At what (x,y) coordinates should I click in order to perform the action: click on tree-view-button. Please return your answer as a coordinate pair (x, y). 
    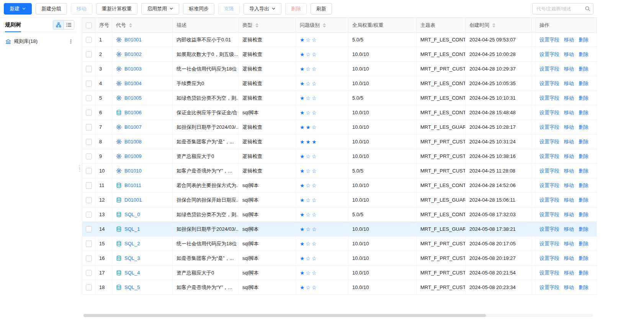
    Looking at the image, I should click on (58, 25).